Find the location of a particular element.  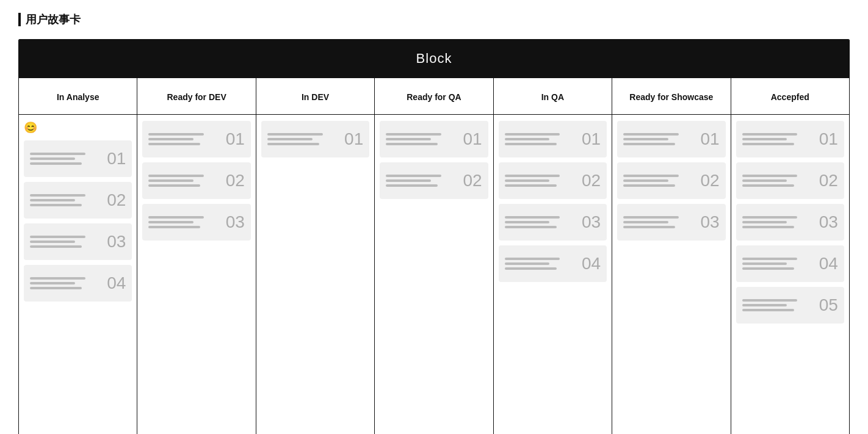

column-header-in-qa: In QA is located at coordinates (553, 96).